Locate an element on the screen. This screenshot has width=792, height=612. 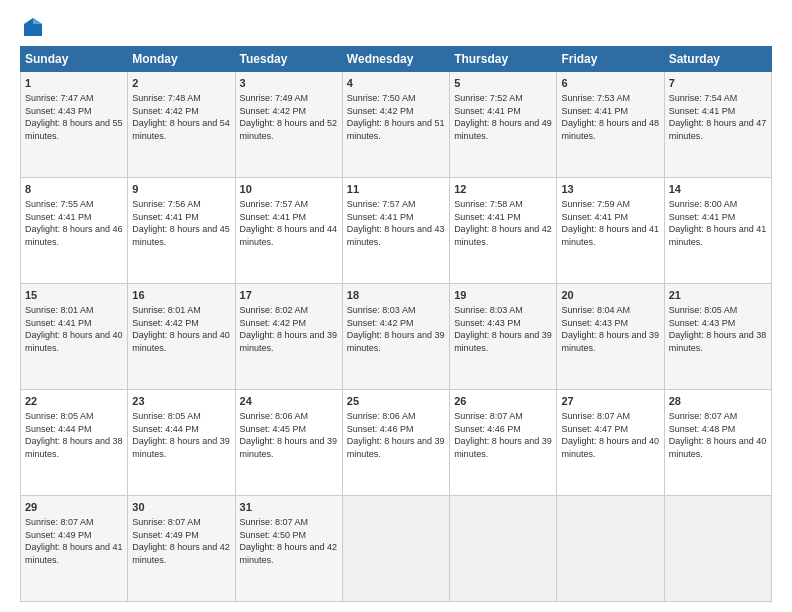
day-number: 24 is located at coordinates (289, 402).